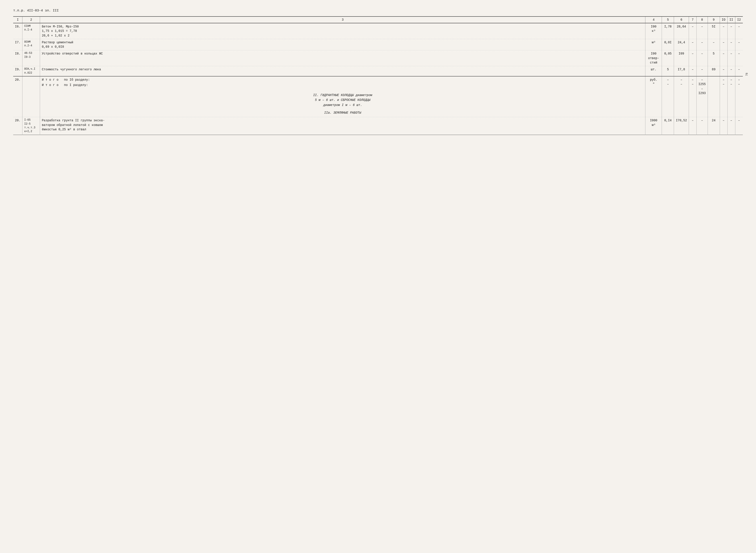  Describe the element at coordinates (681, 58) in the screenshot. I see `row-col6: I09` at that location.